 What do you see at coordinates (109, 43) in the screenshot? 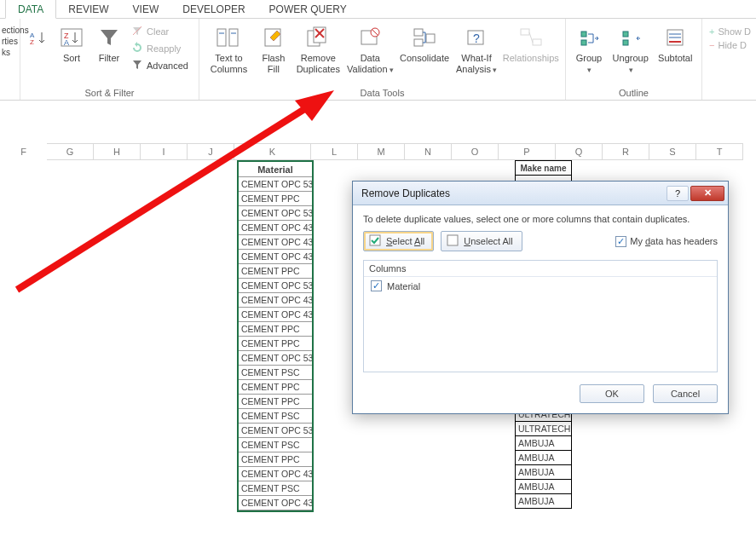
I see `filter-button: Filter` at bounding box center [109, 43].